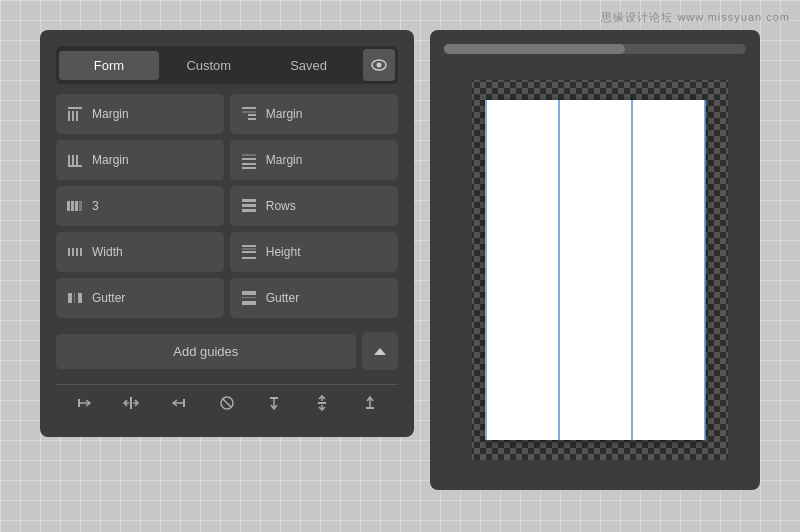 The height and width of the screenshot is (532, 800). Describe the element at coordinates (737, 270) in the screenshot. I see `canvas-right-bar` at that location.